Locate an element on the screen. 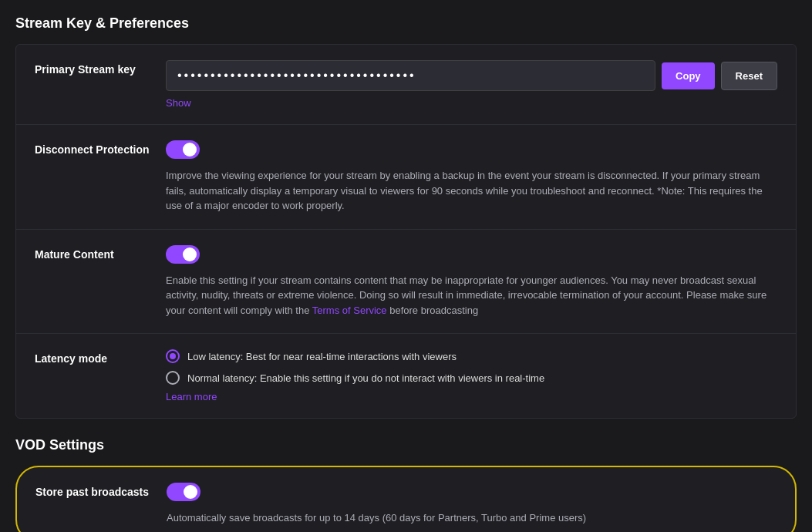  normal-latency-label: Normal latency: Enable this setting if y… is located at coordinates (366, 378).